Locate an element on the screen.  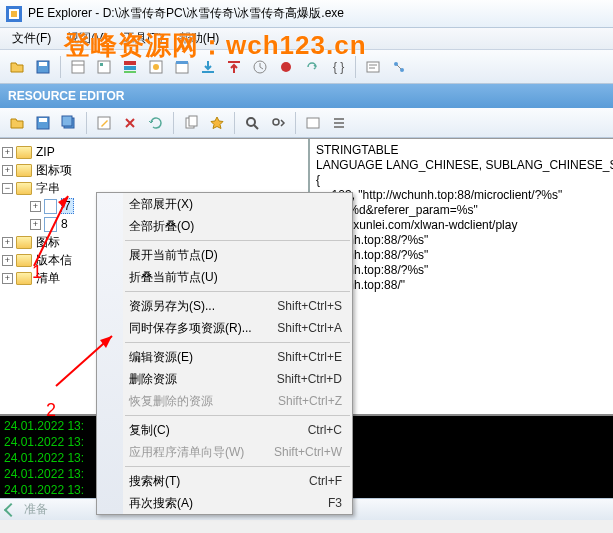
search-next-button is located at coordinates (278, 123).